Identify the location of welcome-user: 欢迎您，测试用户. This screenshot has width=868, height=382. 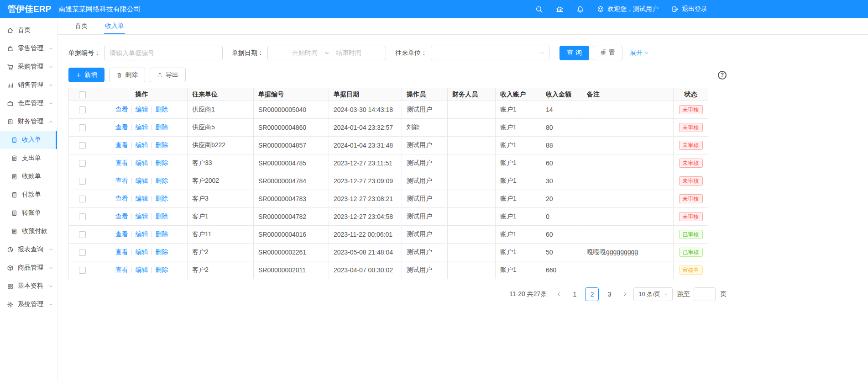
(628, 9).